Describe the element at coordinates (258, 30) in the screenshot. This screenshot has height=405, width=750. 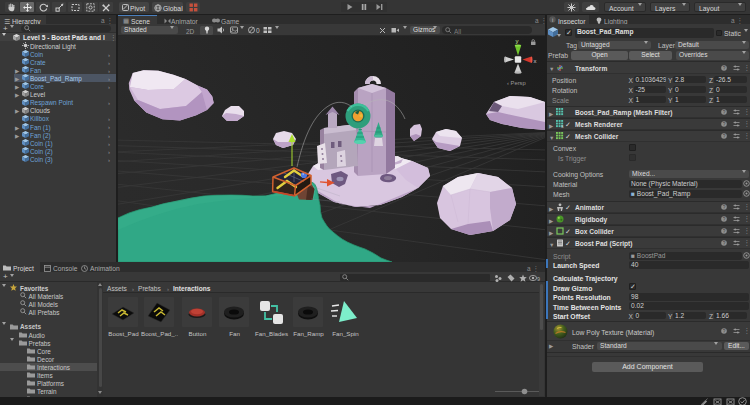
I see `svg-text: 0` at that location.